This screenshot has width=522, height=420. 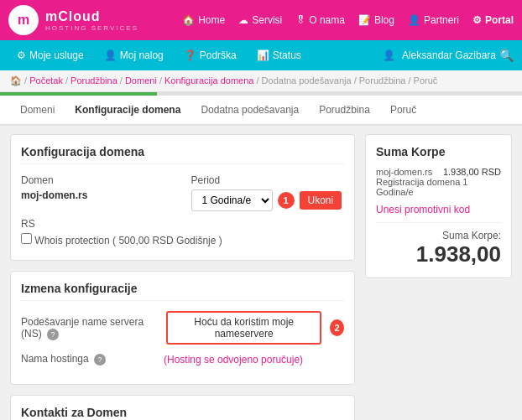 What do you see at coordinates (72, 241) in the screenshot?
I see `whois-label: Whois protection` at bounding box center [72, 241].